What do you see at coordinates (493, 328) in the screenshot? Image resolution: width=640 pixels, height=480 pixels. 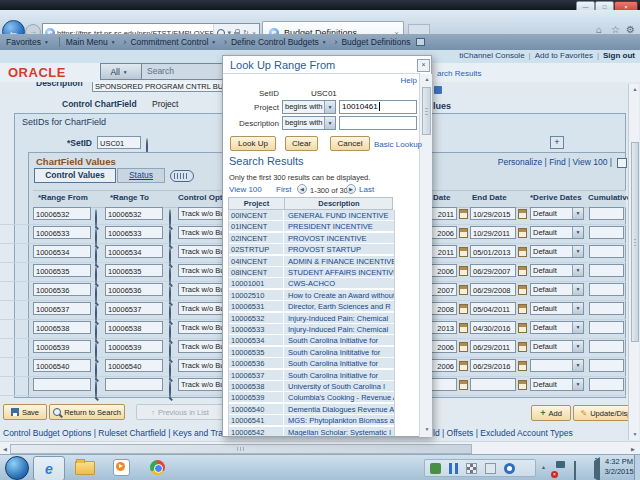 I see `end-date-input: 04/30/2016` at bounding box center [493, 328].